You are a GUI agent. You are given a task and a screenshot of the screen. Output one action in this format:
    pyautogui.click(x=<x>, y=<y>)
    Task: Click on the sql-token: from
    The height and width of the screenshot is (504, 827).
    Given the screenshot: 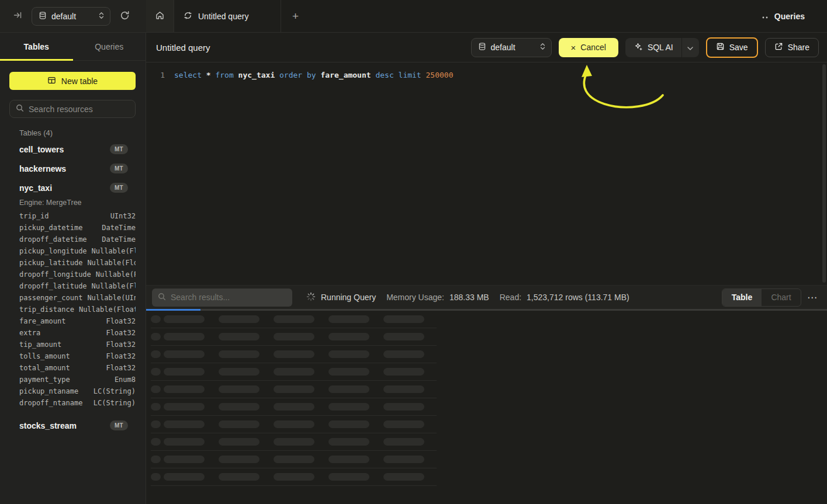 What is the action you would take?
    pyautogui.click(x=227, y=75)
    